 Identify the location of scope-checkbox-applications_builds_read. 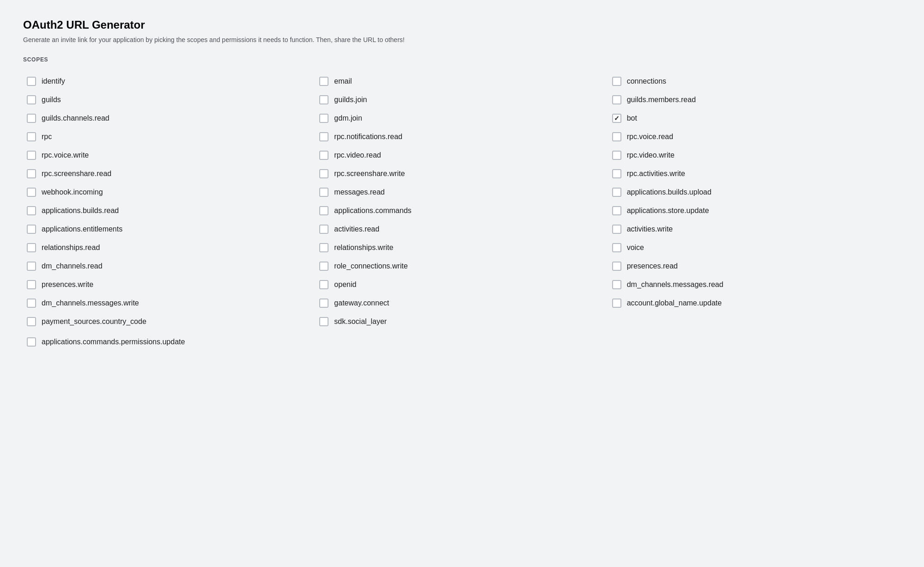
(31, 211).